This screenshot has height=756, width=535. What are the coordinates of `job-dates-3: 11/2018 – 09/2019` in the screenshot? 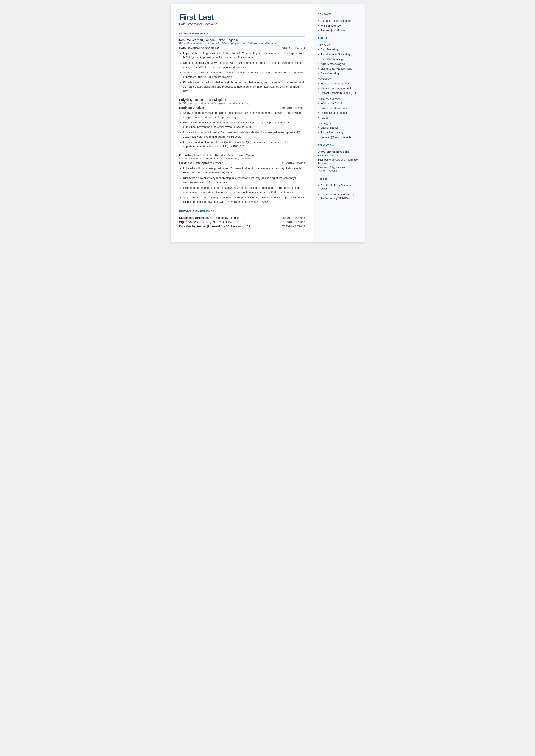 It's located at (293, 163).